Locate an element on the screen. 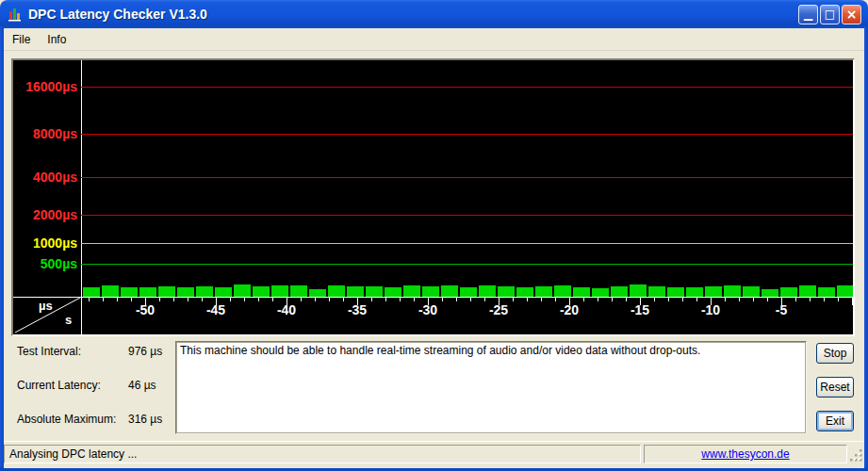 The width and height of the screenshot is (868, 471). x-axis-tick-label: -50 is located at coordinates (145, 310).